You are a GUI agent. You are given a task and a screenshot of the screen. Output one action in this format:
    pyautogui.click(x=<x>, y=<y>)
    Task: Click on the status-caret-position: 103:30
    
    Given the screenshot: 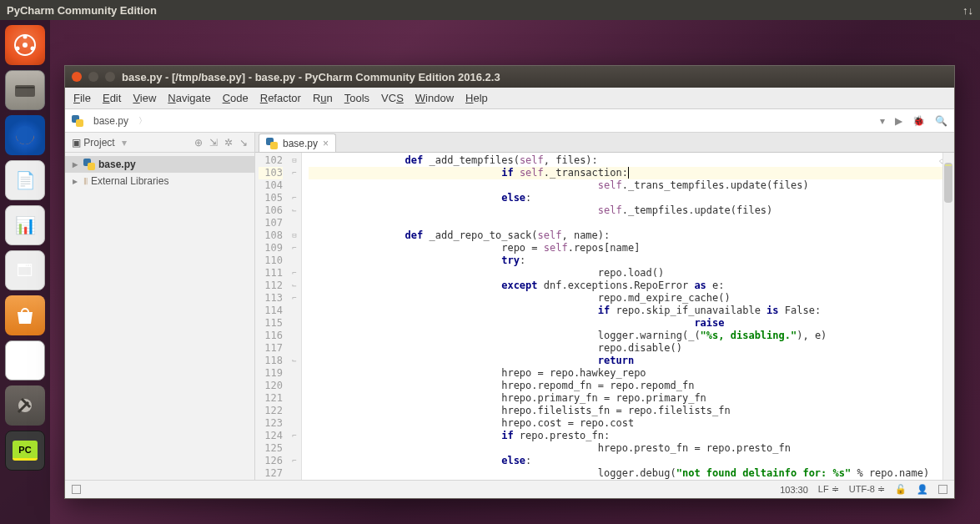 What is the action you would take?
    pyautogui.click(x=794, y=490)
    